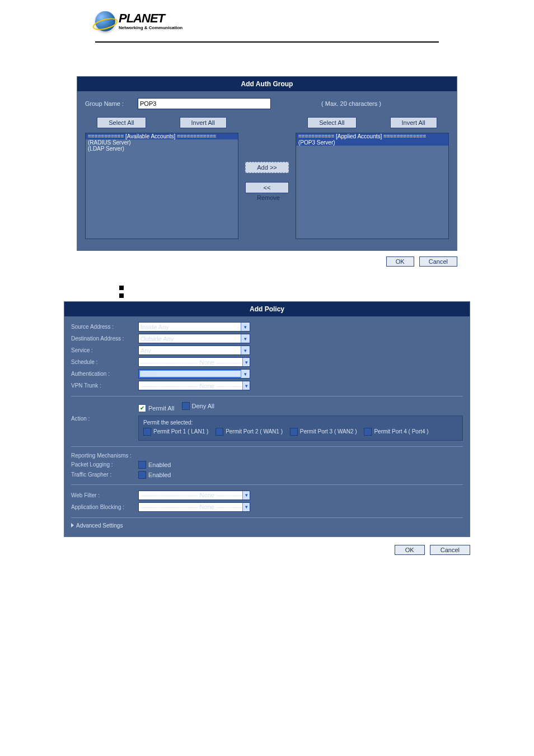 Image resolution: width=534 pixels, height=756 pixels. I want to click on list-item: (LDAP Server), so click(162, 149).